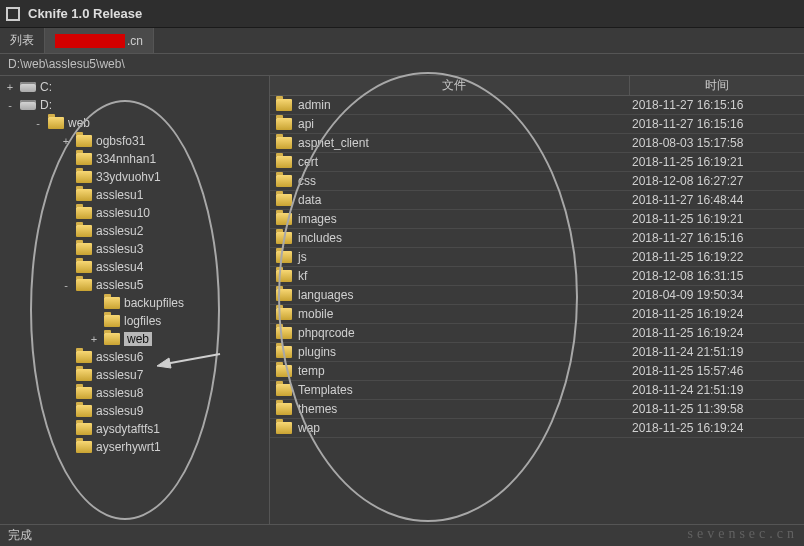 The image size is (804, 546). Describe the element at coordinates (537, 352) in the screenshot. I see `file-row: plugins2018-11-24 21:51:19` at that location.